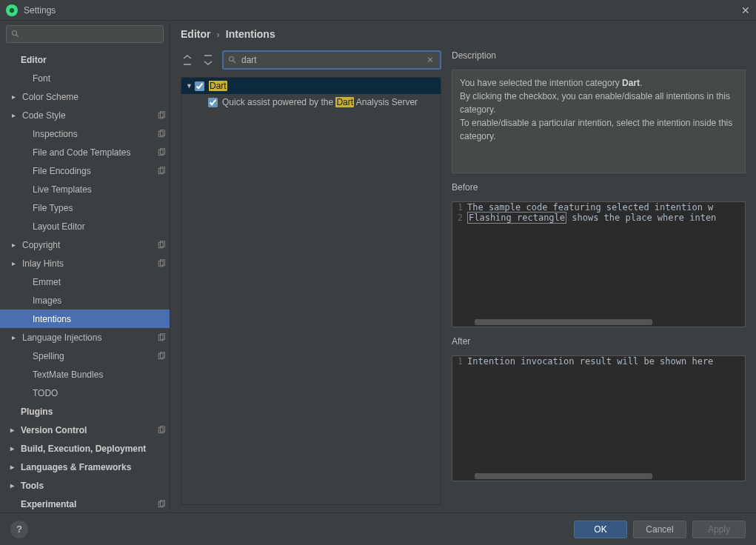 The width and height of the screenshot is (756, 545). What do you see at coordinates (93, 449) in the screenshot?
I see `sidebar-item-label: Build, Execution, Deployment` at bounding box center [93, 449].